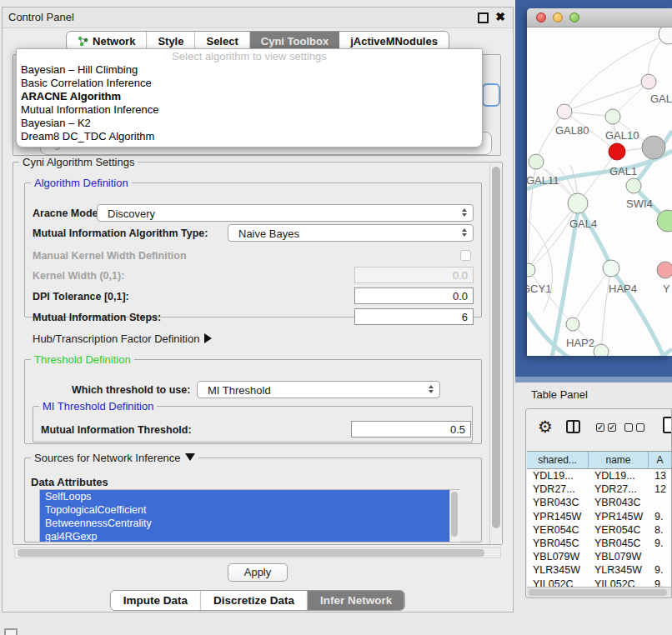 This screenshot has width=672, height=635. What do you see at coordinates (599, 582) in the screenshot?
I see `table-row: YIL052CYIL052C9.` at bounding box center [599, 582].